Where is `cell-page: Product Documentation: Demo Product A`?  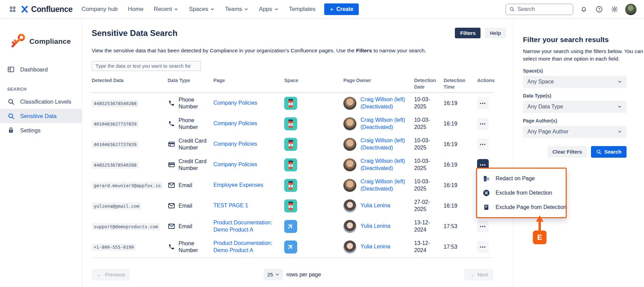
cell-page: Product Documentation: Demo Product A is located at coordinates (249, 247).